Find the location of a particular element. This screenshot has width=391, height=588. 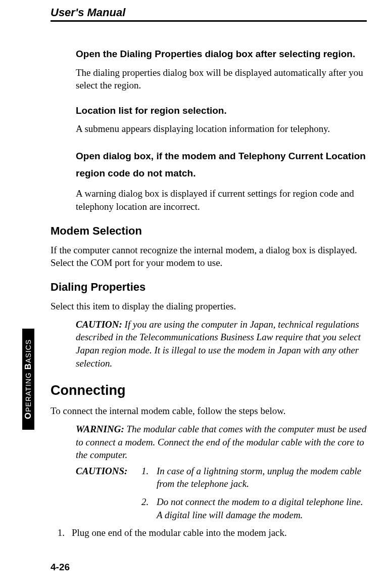

subheading-open-dialing: Open the Dialing Properties dialog box a… is located at coordinates (221, 55).